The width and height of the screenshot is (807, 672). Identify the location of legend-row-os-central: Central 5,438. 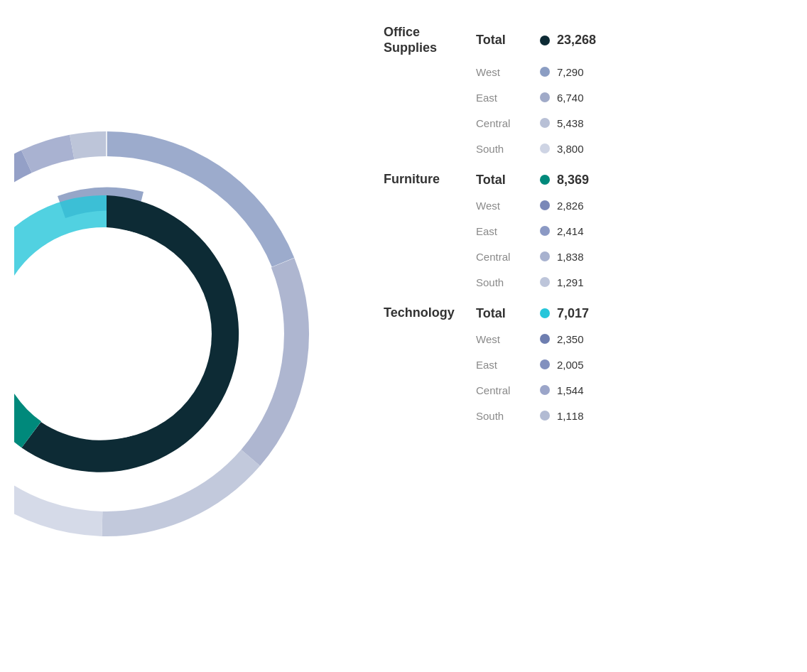
(492, 123).